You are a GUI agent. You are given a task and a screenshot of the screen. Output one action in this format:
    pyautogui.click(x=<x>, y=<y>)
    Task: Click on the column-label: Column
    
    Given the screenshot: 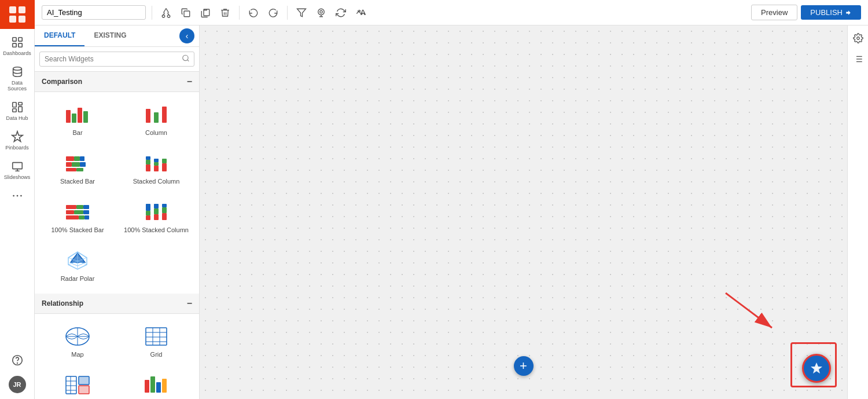 What is the action you would take?
    pyautogui.click(x=156, y=133)
    